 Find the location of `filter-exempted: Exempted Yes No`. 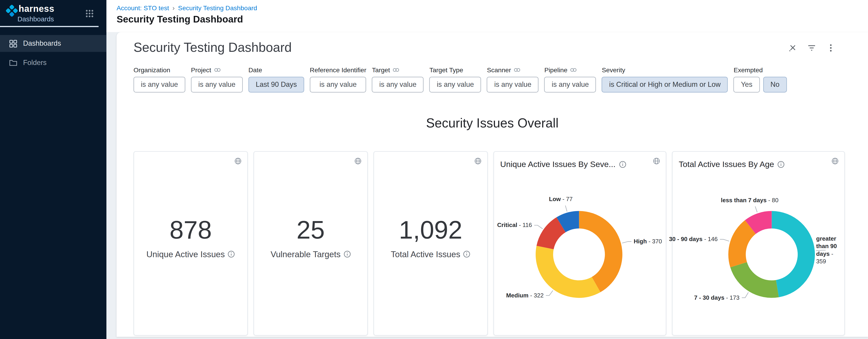

filter-exempted: Exempted Yes No is located at coordinates (760, 79).